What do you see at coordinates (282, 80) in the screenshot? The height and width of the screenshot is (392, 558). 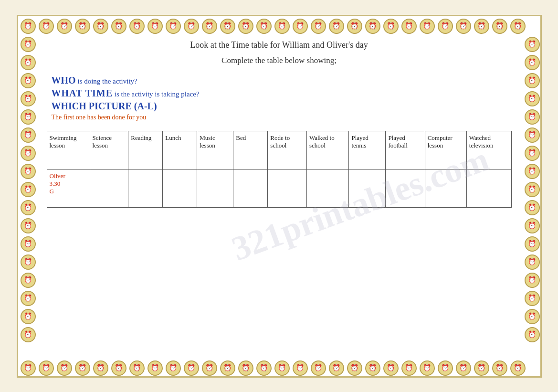 I see `instruction-who: WHO is doing the activity?` at bounding box center [282, 80].